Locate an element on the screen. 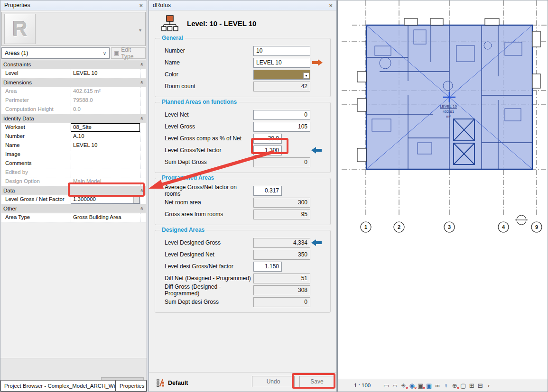 This screenshot has height=392, width=548. section-header: Constraints» is located at coordinates (74, 64).